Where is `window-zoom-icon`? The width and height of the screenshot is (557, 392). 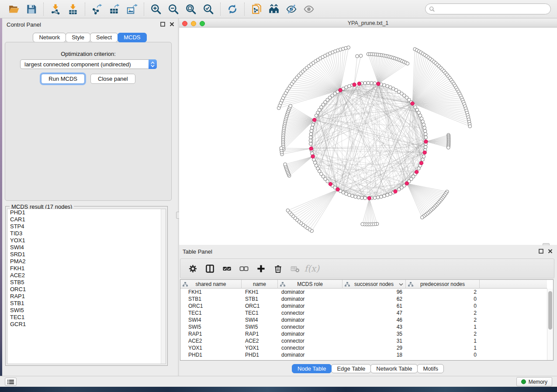 window-zoom-icon is located at coordinates (202, 24).